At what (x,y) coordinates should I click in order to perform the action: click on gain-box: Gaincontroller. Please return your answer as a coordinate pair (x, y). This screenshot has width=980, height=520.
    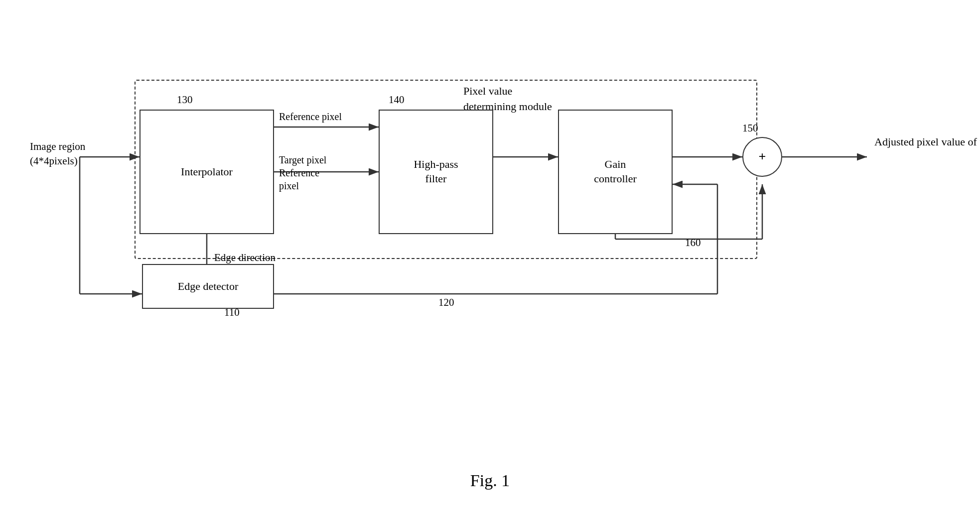
    Looking at the image, I should click on (615, 172).